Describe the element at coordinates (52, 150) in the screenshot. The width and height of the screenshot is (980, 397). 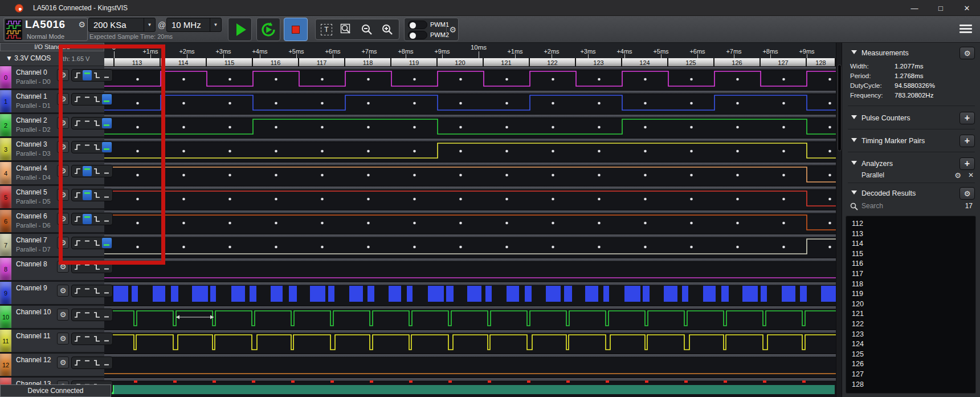
I see `channel-row-3: 3Channel 3Parallel - D3⚙` at that location.